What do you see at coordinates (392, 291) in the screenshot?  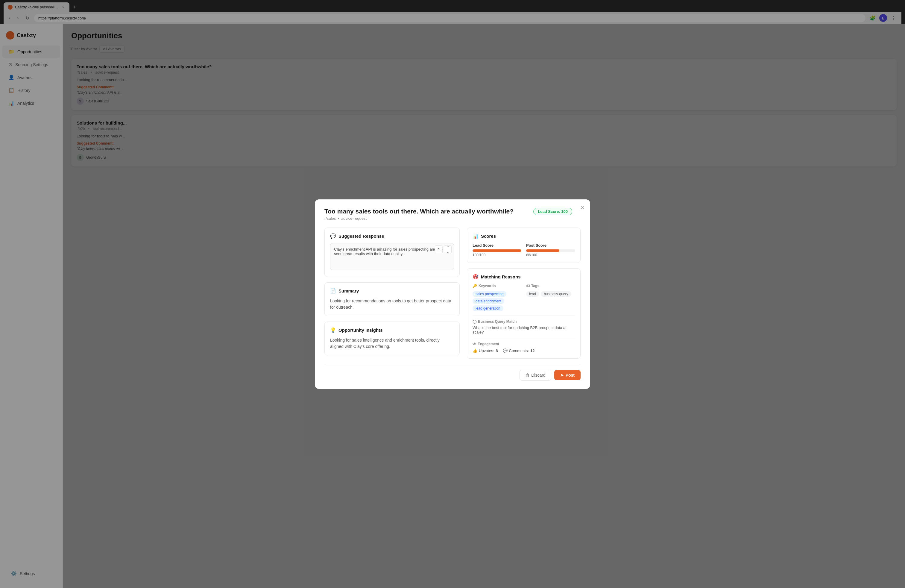 I see `summary-title: 📄 Summary` at bounding box center [392, 291].